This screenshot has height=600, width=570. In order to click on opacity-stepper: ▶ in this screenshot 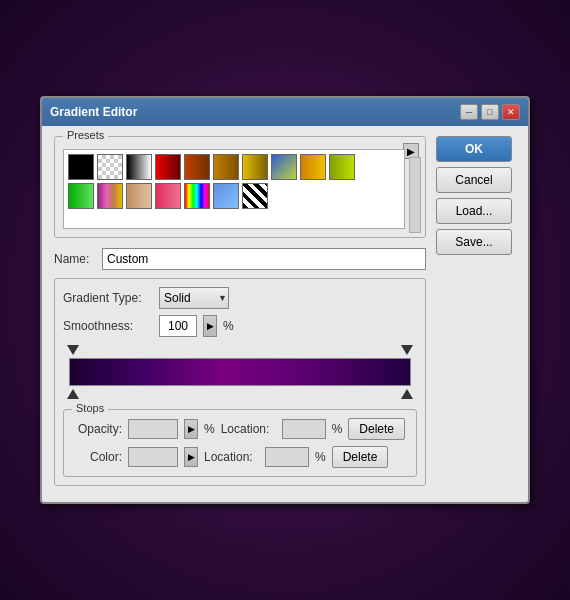, I will do `click(191, 429)`.